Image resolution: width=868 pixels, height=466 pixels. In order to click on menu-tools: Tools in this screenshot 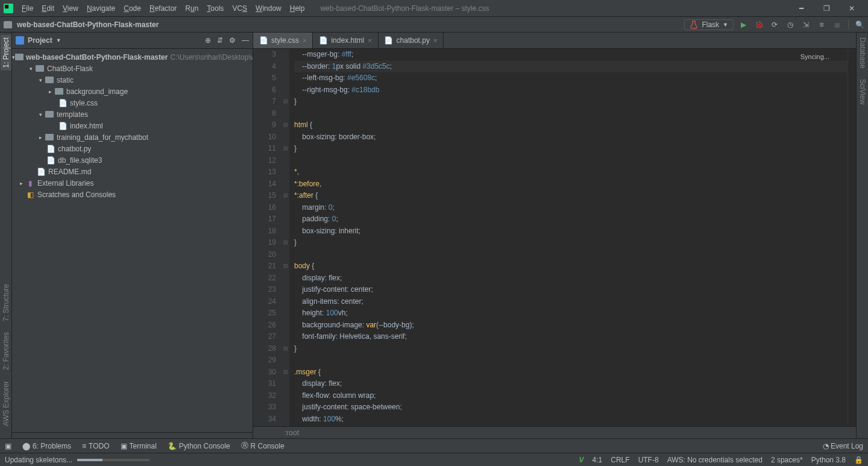, I will do `click(215, 8)`.